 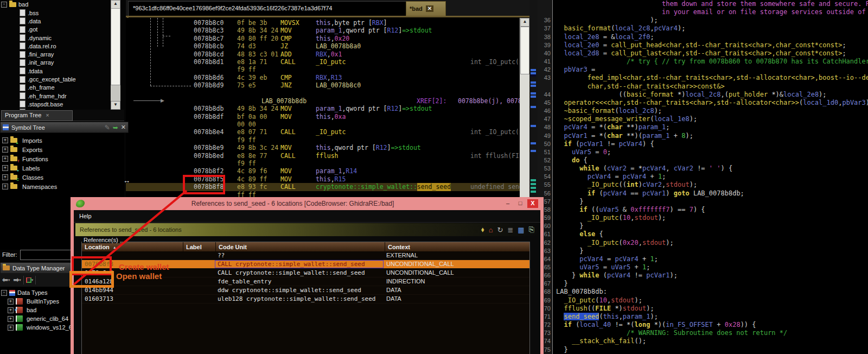 I want to click on column-location: Location ▲, so click(x=132, y=246).